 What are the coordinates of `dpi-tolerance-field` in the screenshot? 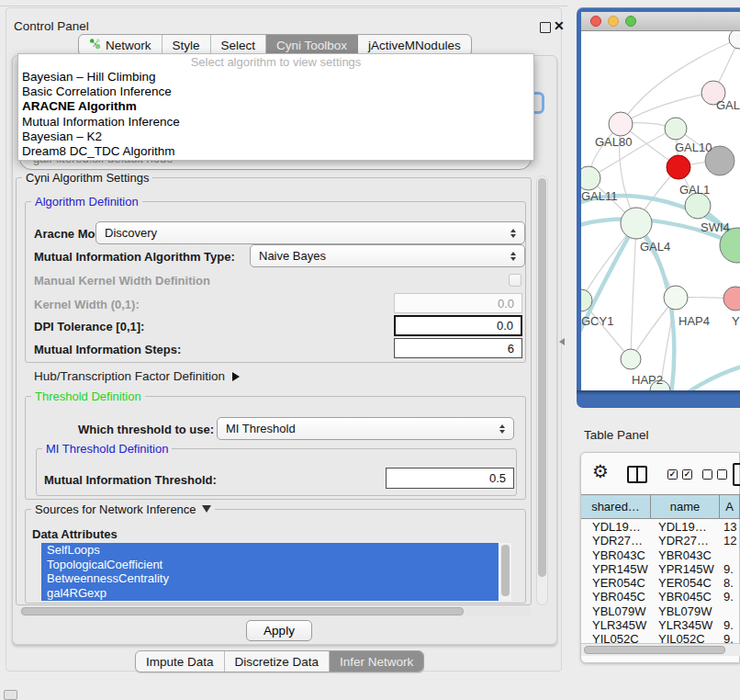 It's located at (458, 325).